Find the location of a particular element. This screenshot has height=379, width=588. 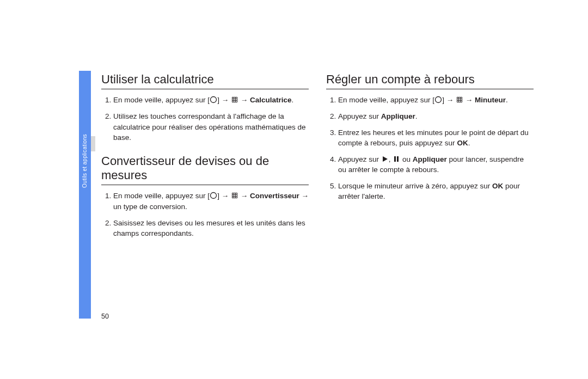

section-vertical-label: Outils et applications is located at coordinates (85, 161).